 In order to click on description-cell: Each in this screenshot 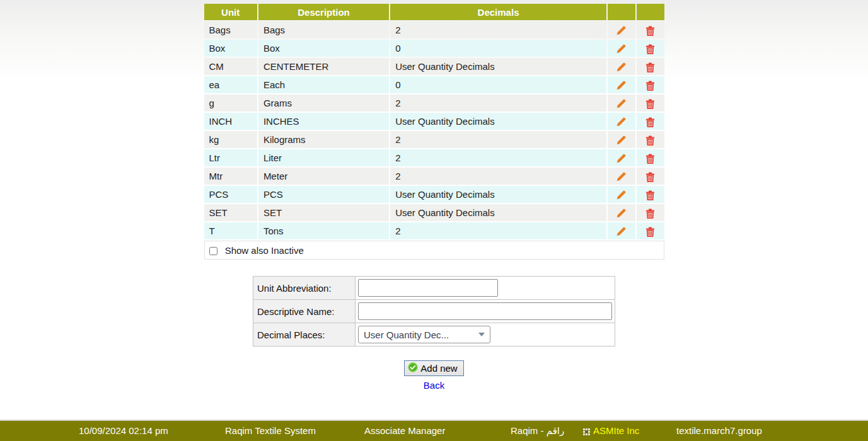, I will do `click(324, 84)`.